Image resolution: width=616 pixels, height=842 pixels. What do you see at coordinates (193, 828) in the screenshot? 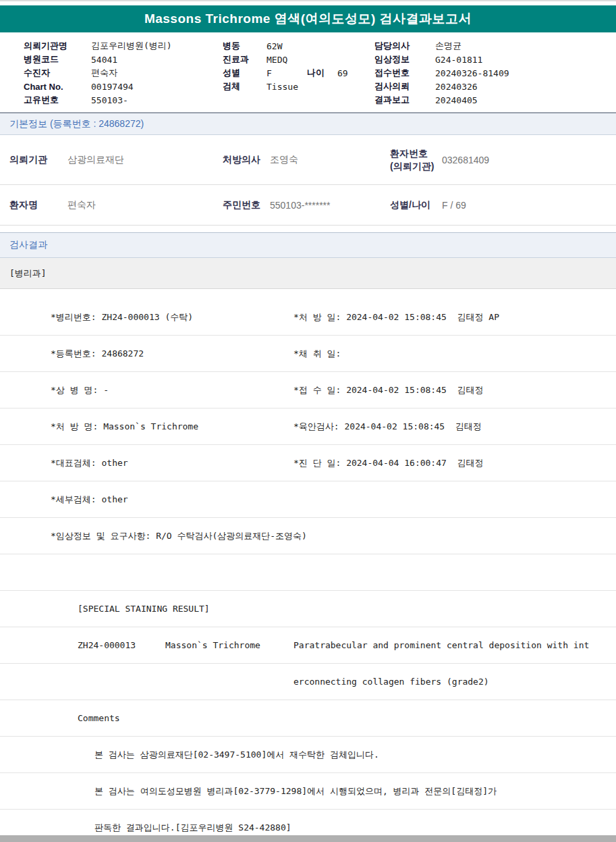
I see `result-comment-line: 판독한 결과입니다.[김포우리병원 S24-42880]` at bounding box center [193, 828].